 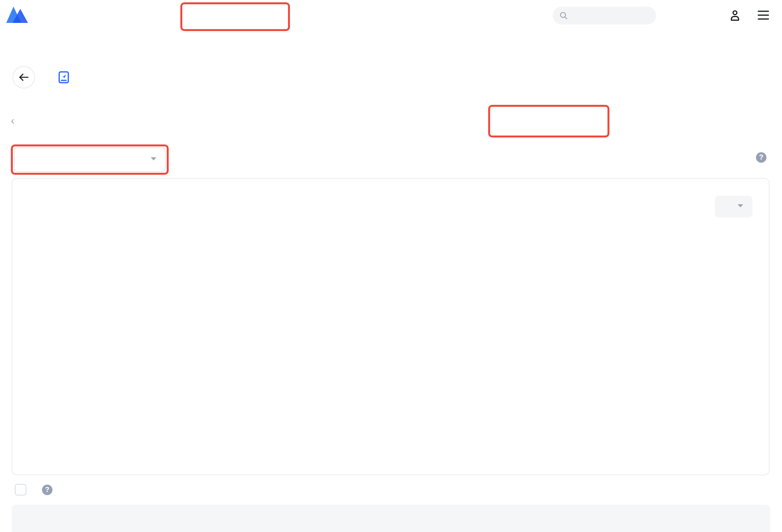 What do you see at coordinates (759, 158) in the screenshot?
I see `funding-description-link: ?` at bounding box center [759, 158].